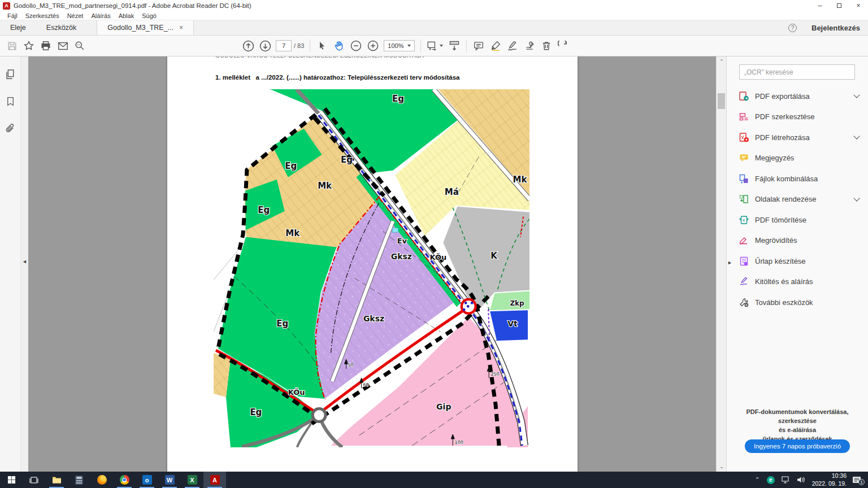  What do you see at coordinates (402, 241) in the screenshot?
I see `label-ev: Ev` at bounding box center [402, 241].